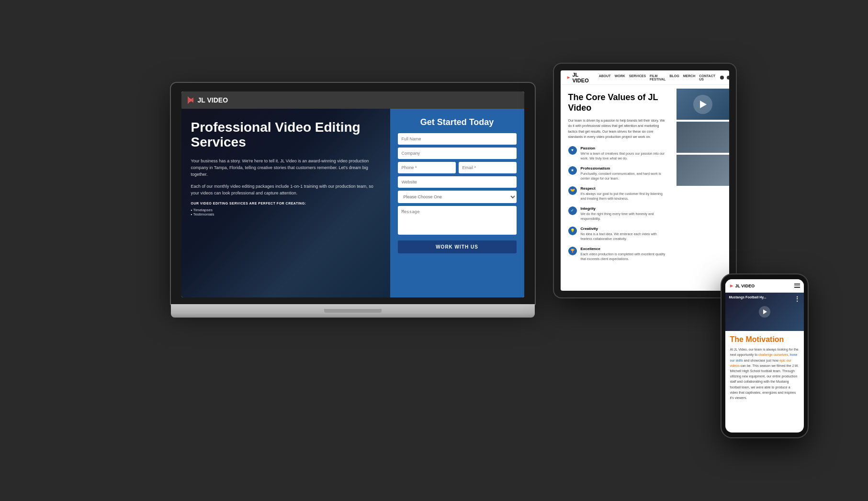 The width and height of the screenshot is (868, 501). I want to click on phone-screen: JL VIDEO Mustangs Football Hy... ⋮, so click(765, 356).